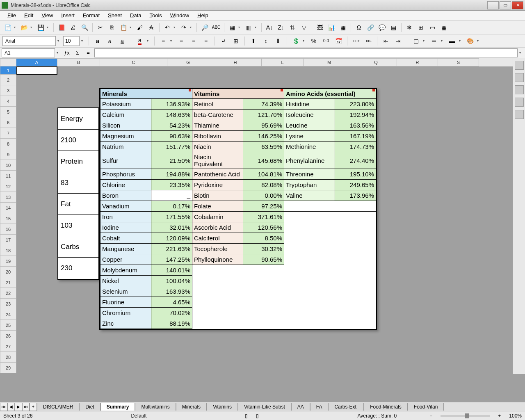 This screenshot has width=525, height=420. I want to click on font-size-input, so click(71, 41).